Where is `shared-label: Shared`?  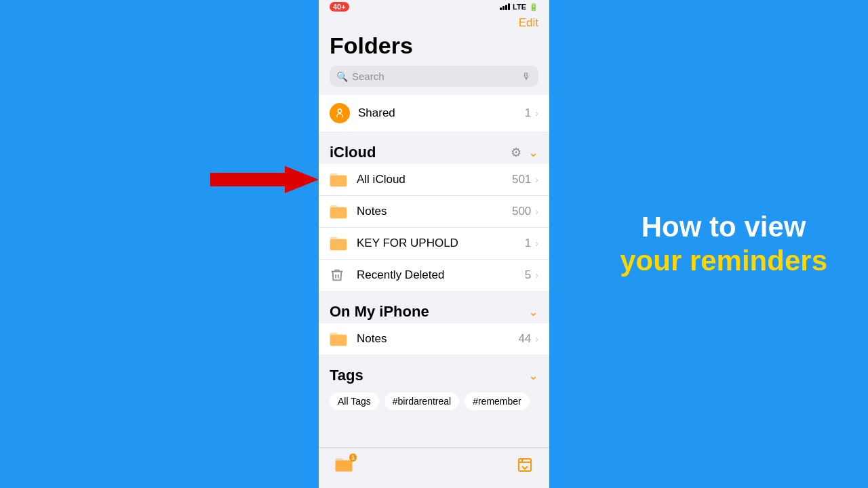
shared-label: Shared is located at coordinates (441, 113).